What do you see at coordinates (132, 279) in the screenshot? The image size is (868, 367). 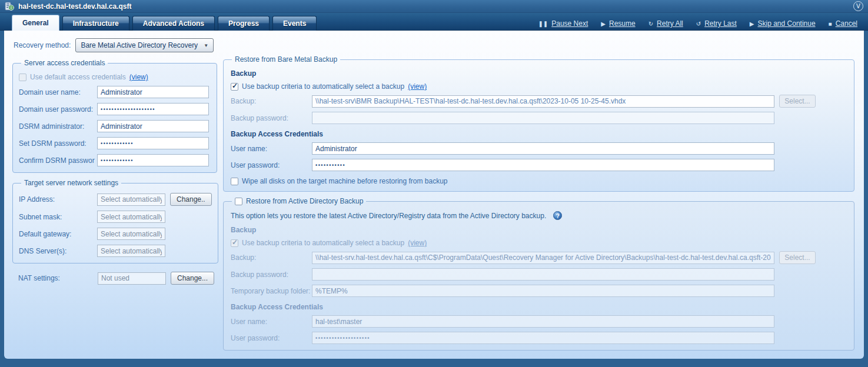 I see `nat-settings-input` at bounding box center [132, 279].